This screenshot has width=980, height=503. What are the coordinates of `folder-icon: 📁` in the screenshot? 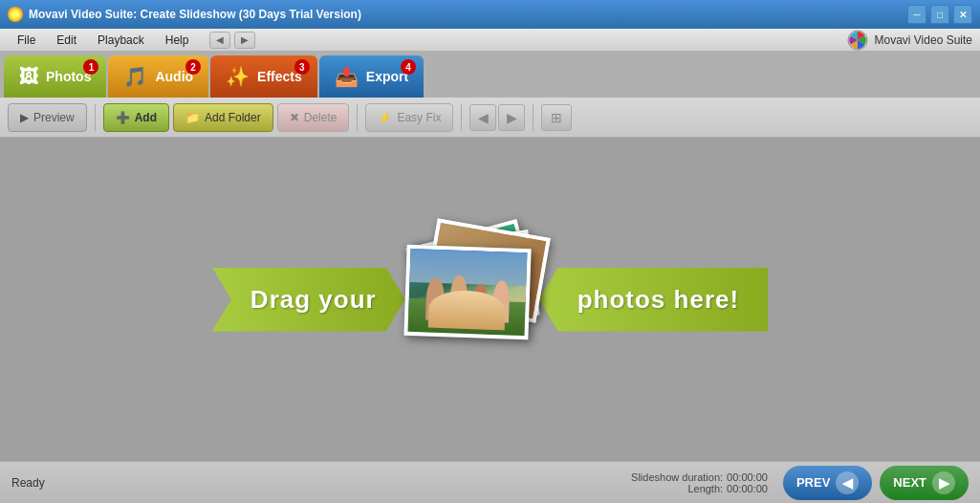 It's located at (193, 118).